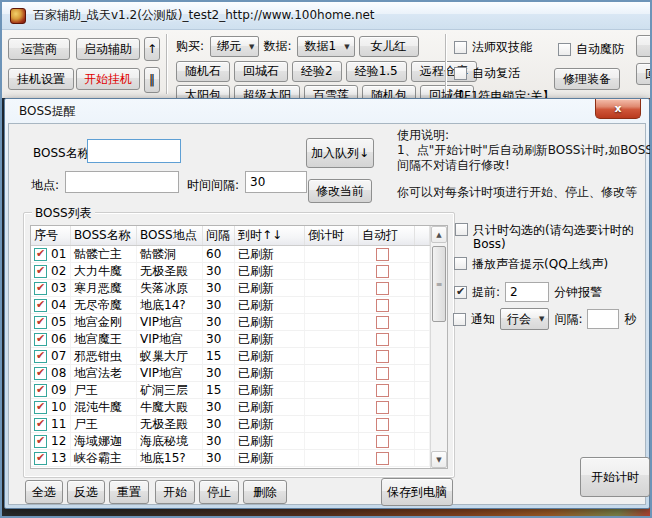 The height and width of the screenshot is (518, 652). What do you see at coordinates (564, 50) in the screenshot?
I see `auto-magic-defense-checkbox` at bounding box center [564, 50].